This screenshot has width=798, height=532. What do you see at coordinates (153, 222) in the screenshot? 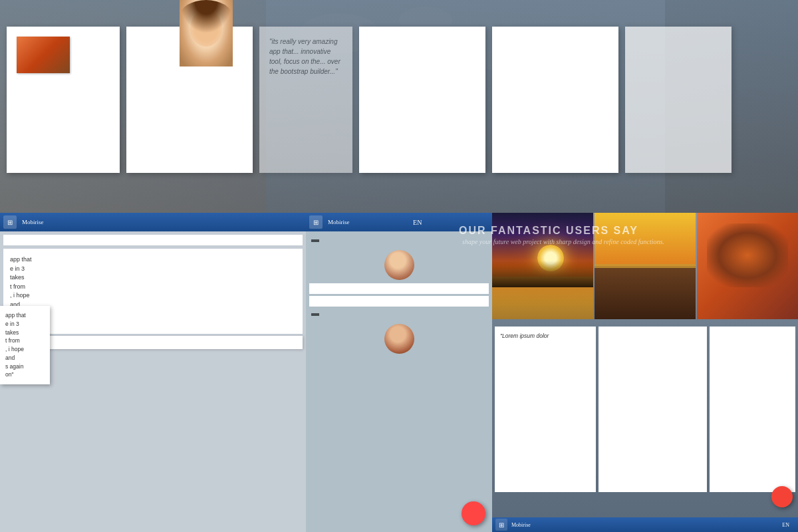
I see `taskbar-top-1: ⊞ Mobirise` at bounding box center [153, 222].